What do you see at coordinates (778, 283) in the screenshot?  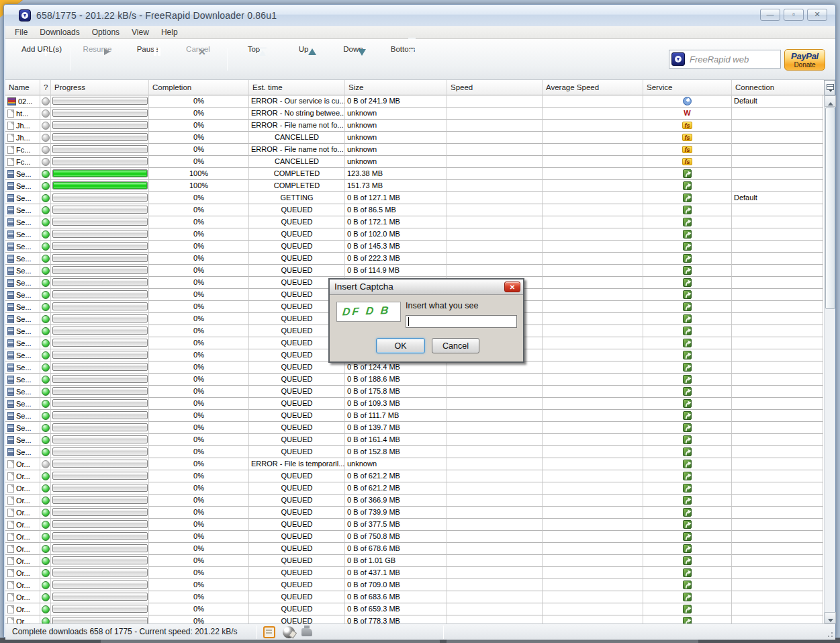 I see `cell-connection` at bounding box center [778, 283].